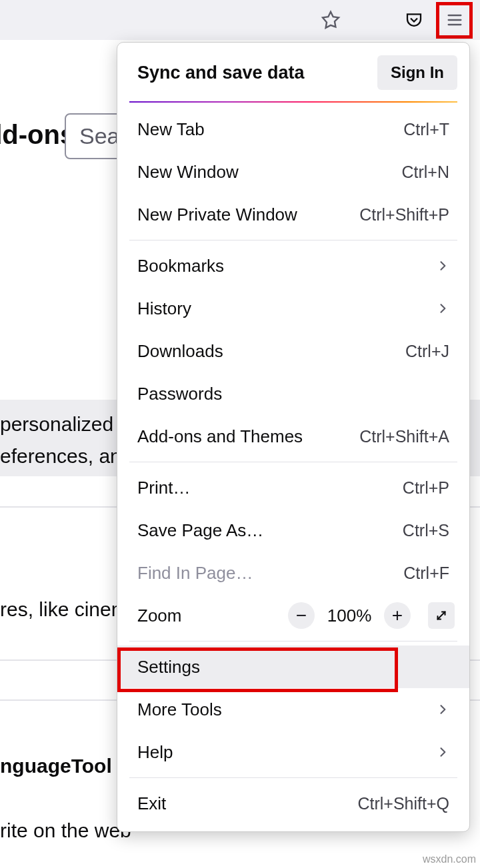 This screenshot has width=480, height=868. What do you see at coordinates (180, 352) in the screenshot?
I see `menu-item-label: Downloads` at bounding box center [180, 352].